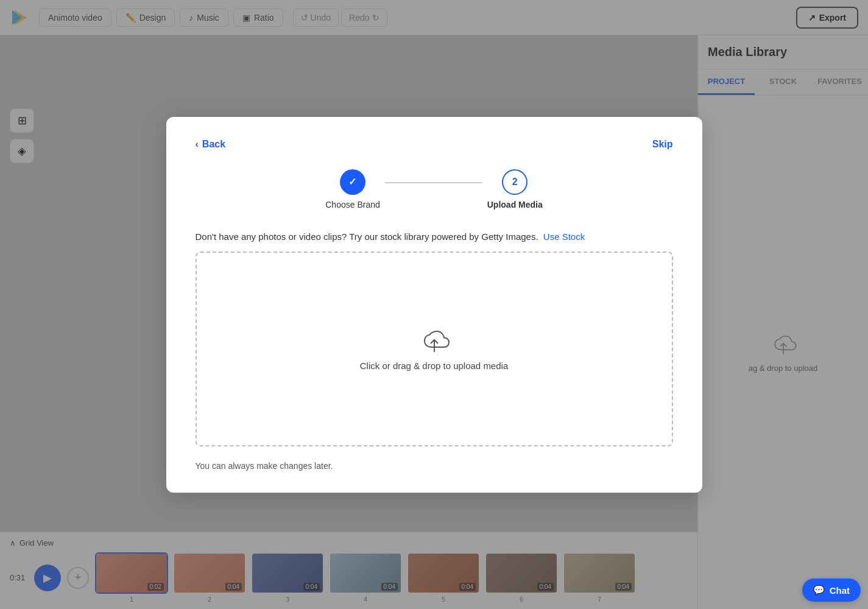 The height and width of the screenshot is (609, 868). I want to click on steps-row: ✓ Choose Brand 2 Upload Media, so click(434, 189).